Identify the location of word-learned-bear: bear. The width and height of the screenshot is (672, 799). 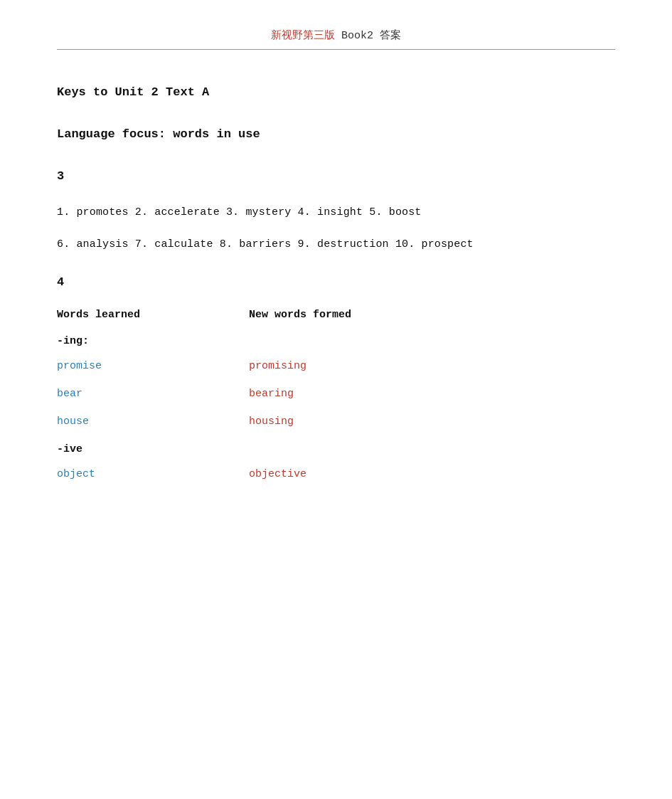
(153, 394).